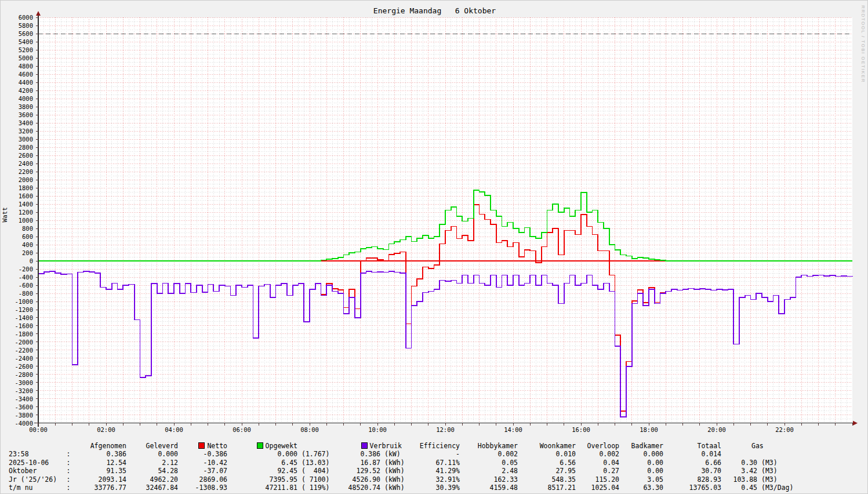 This screenshot has width=868, height=494. Describe the element at coordinates (547, 463) in the screenshot. I see `table-cell: 6.56` at that location.